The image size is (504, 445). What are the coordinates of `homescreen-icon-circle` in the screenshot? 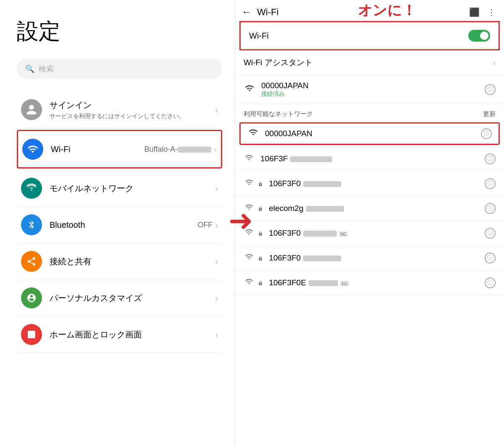 It's located at (32, 334).